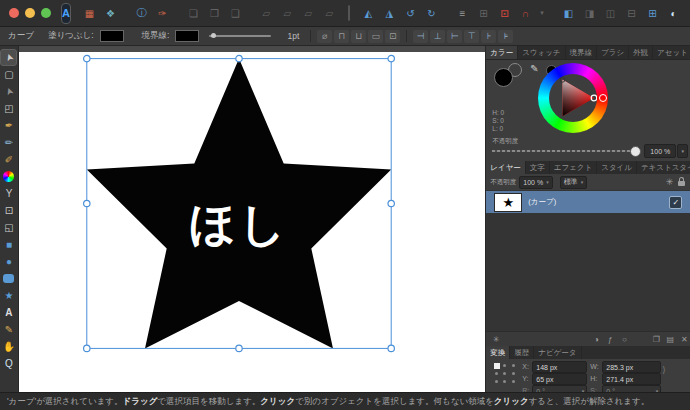 The height and width of the screenshot is (410, 690). Describe the element at coordinates (342, 36) in the screenshot. I see `stroke-join-icon: ⊓` at that location.